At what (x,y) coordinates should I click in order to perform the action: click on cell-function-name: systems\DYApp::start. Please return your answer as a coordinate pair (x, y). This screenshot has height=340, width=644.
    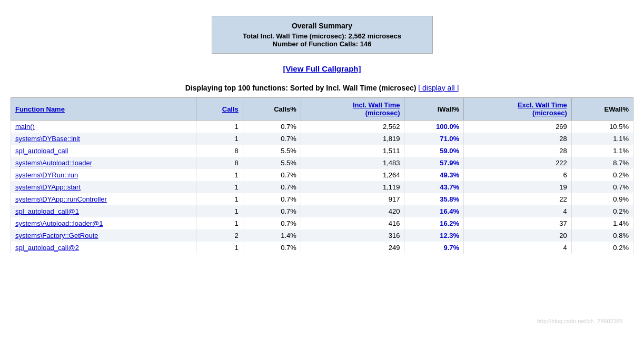
    Looking at the image, I should click on (104, 187).